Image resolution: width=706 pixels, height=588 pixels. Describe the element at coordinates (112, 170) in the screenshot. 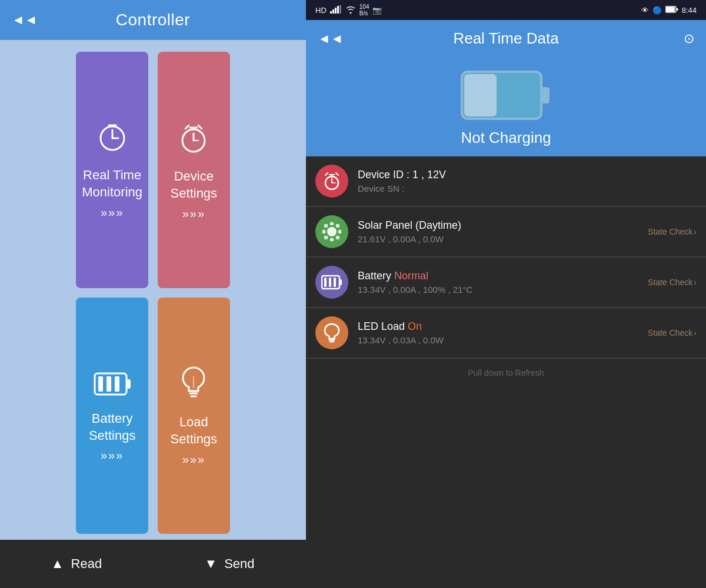

I see `real-time-monitoring-button: Real Time Monitoring »»»` at that location.